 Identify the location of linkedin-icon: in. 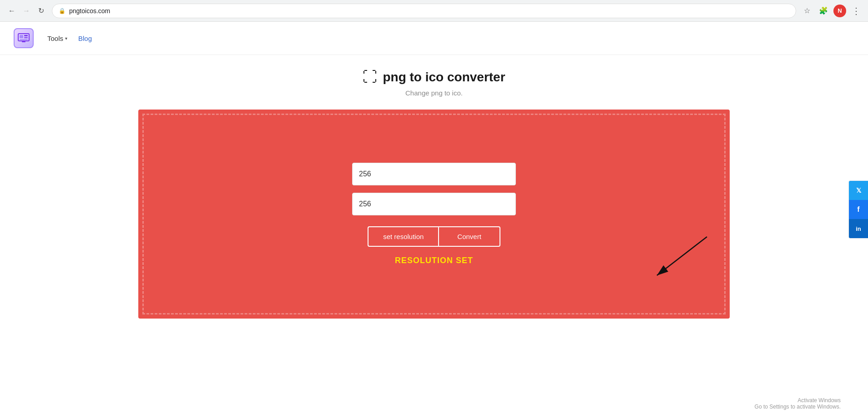
(858, 229).